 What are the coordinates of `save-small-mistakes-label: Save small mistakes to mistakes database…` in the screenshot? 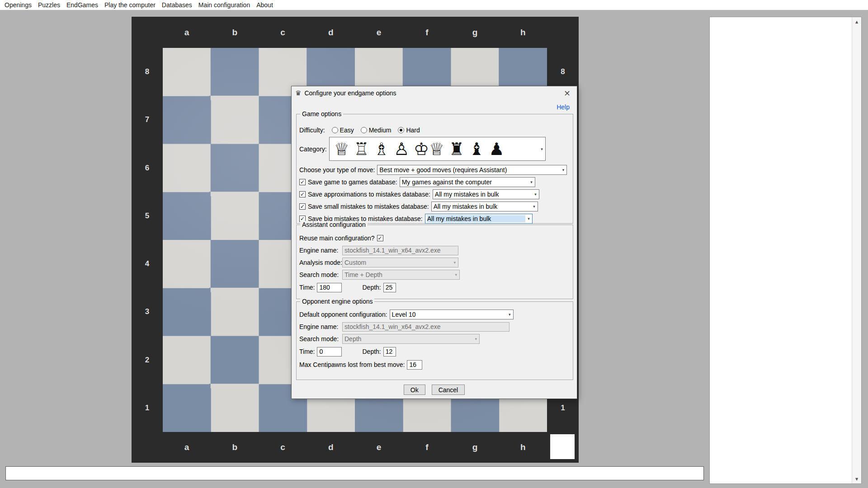 It's located at (368, 206).